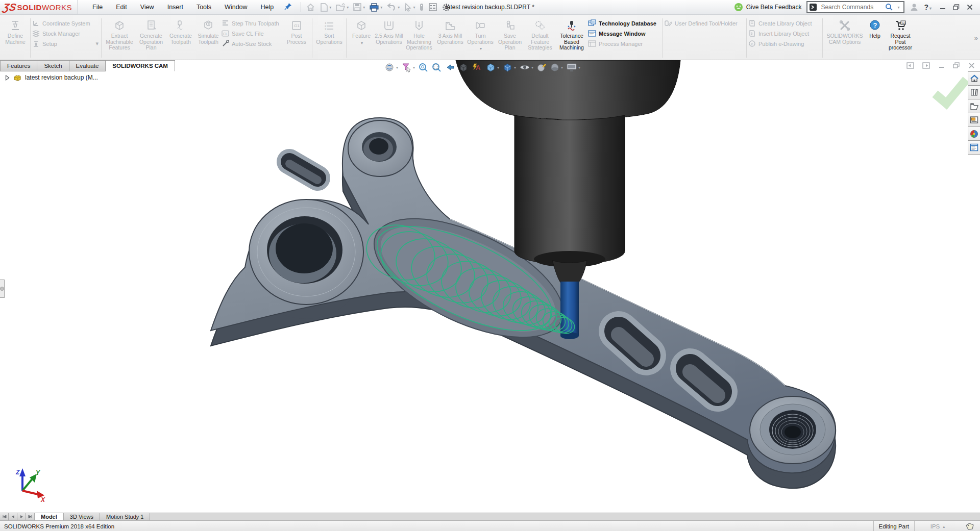 This screenshot has width=980, height=531. I want to click on zoom-to-fit-icon, so click(423, 67).